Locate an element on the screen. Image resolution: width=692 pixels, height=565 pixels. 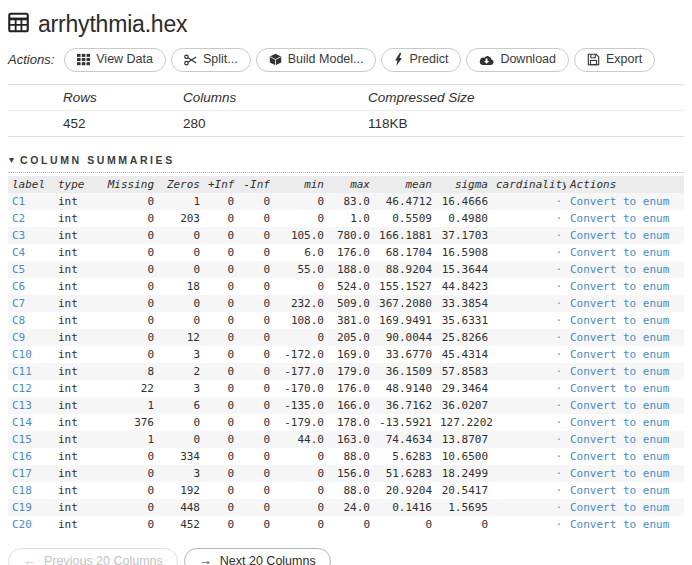
column-header-cardinality: cardinality is located at coordinates (529, 184).